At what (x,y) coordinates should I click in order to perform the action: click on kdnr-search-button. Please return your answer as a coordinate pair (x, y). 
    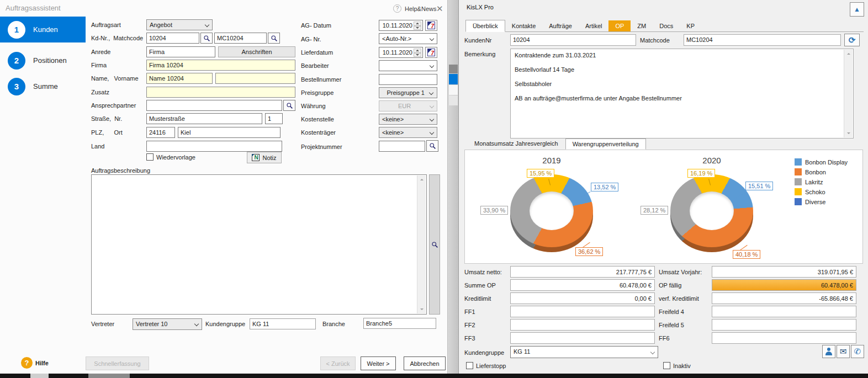
    Looking at the image, I should click on (207, 38).